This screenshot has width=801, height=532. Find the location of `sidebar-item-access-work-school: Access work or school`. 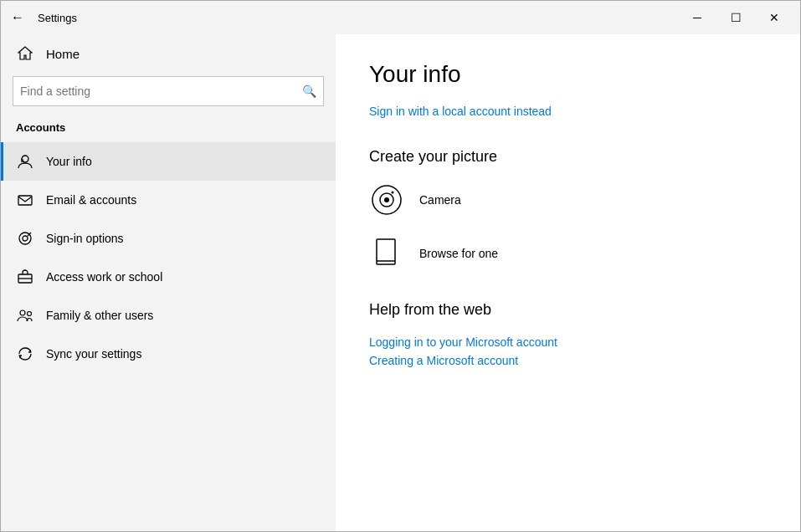

sidebar-item-access-work-school: Access work or school is located at coordinates (168, 277).